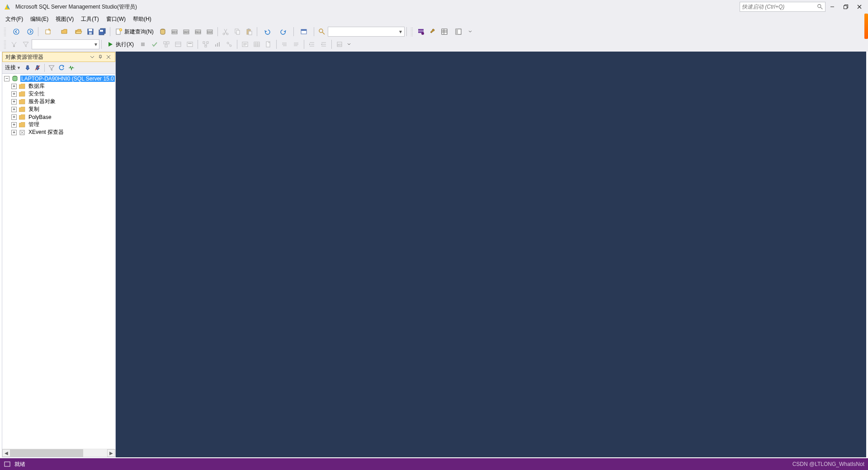 The width and height of the screenshot is (868, 470). Describe the element at coordinates (46, 132) in the screenshot. I see `tree-item-label: XEvent 探查器` at that location.